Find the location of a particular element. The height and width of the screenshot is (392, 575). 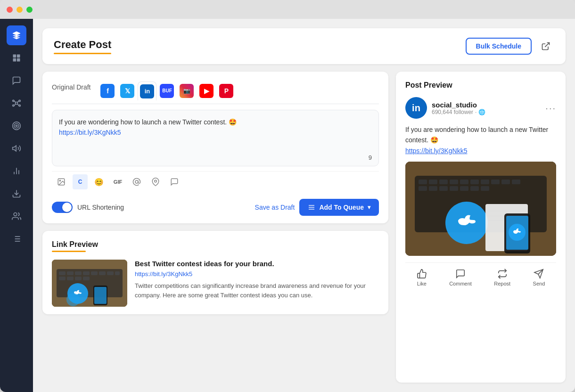

post-text: If you are wondering how to launch a new… is located at coordinates (148, 122).